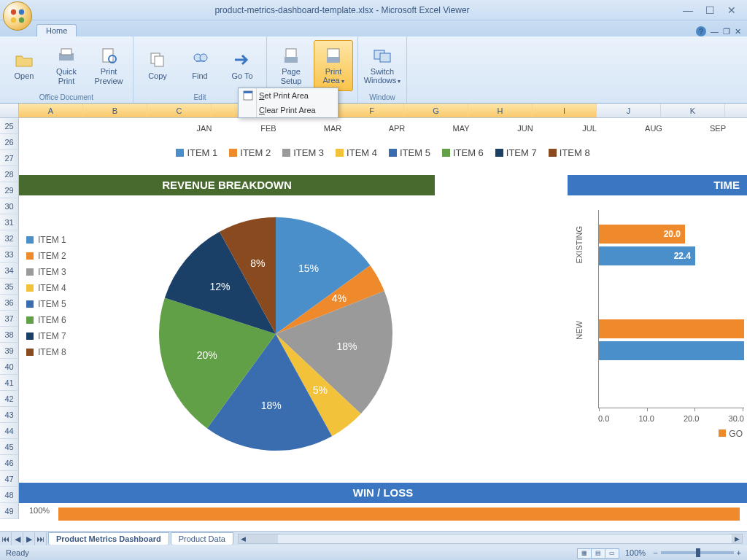  Describe the element at coordinates (382, 66) in the screenshot. I see `switch-windows-button: Switch Windows` at that location.